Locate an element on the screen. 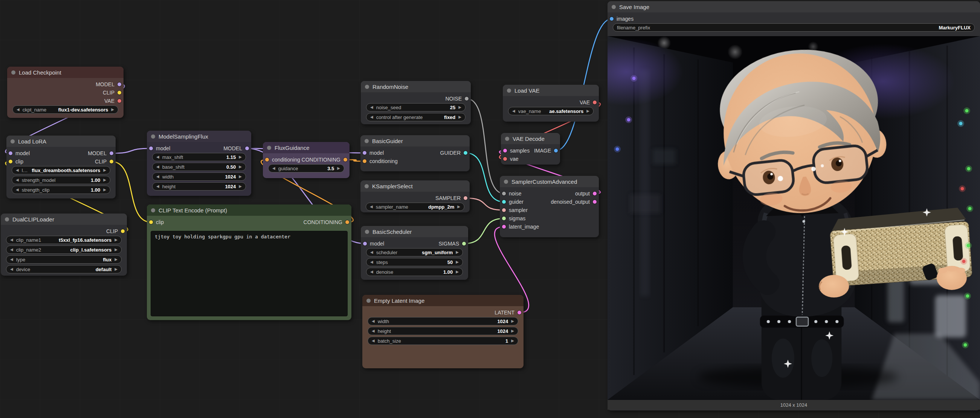 The width and height of the screenshot is (980, 418). node-basic-scheduler: BasicSchedulermodelSIGMAS◀schedulersgm_u… is located at coordinates (415, 253).